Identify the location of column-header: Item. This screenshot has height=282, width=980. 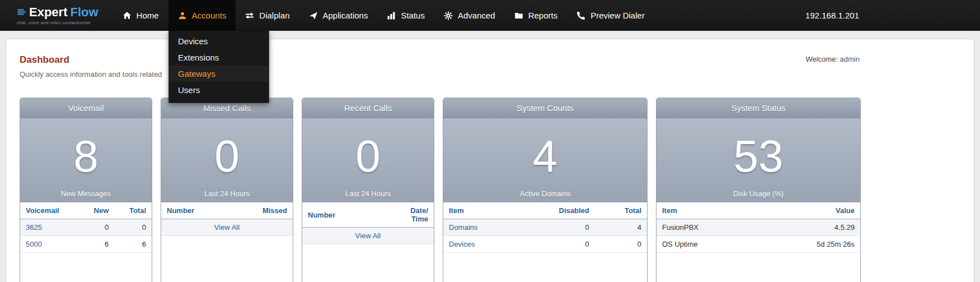
(480, 211).